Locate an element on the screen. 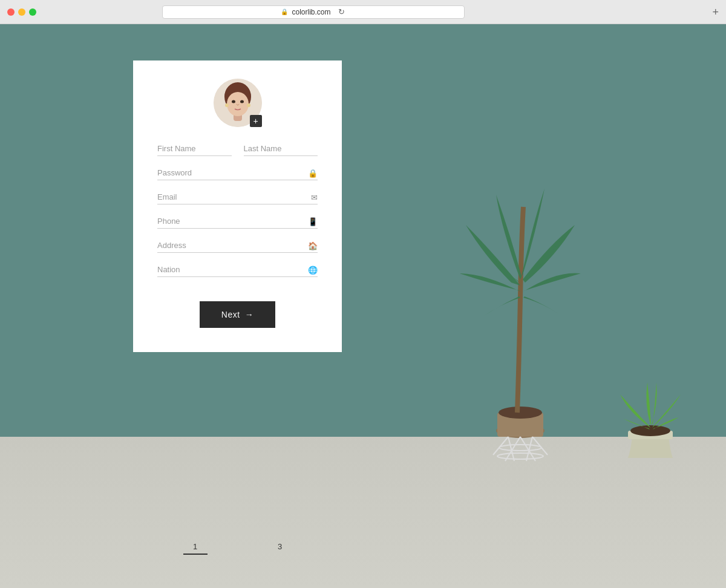  last-name-field is located at coordinates (281, 149).